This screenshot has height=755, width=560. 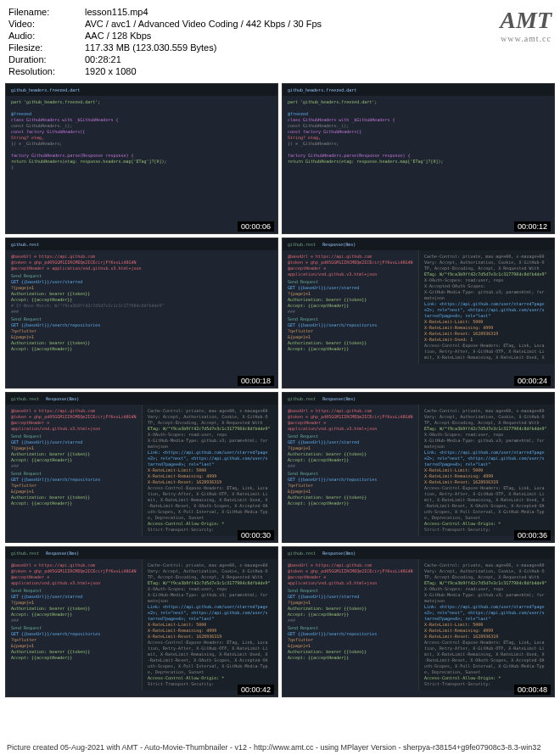 I want to click on resolution-value: 1920 x 1080, so click(x=110, y=71).